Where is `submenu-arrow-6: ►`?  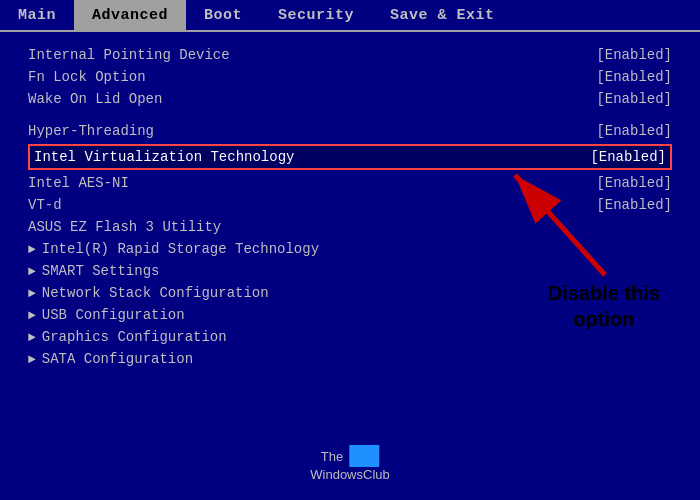 submenu-arrow-6: ► is located at coordinates (32, 360).